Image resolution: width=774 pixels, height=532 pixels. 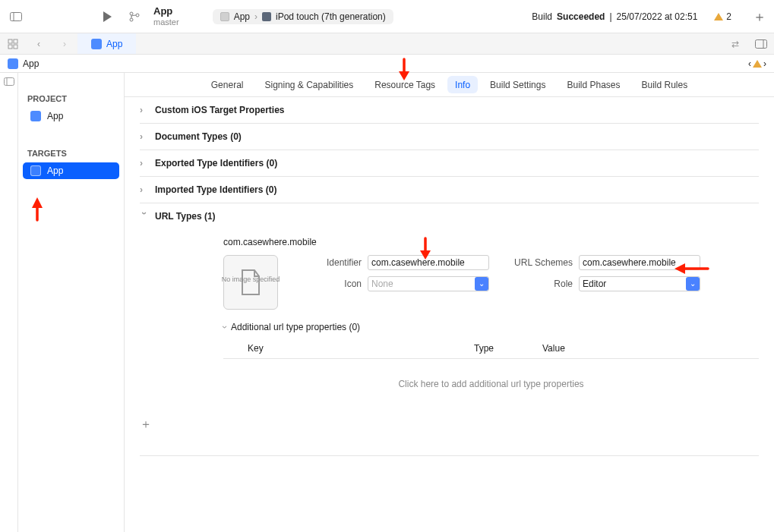 I want to click on target-item-app: App, so click(x=71, y=171).